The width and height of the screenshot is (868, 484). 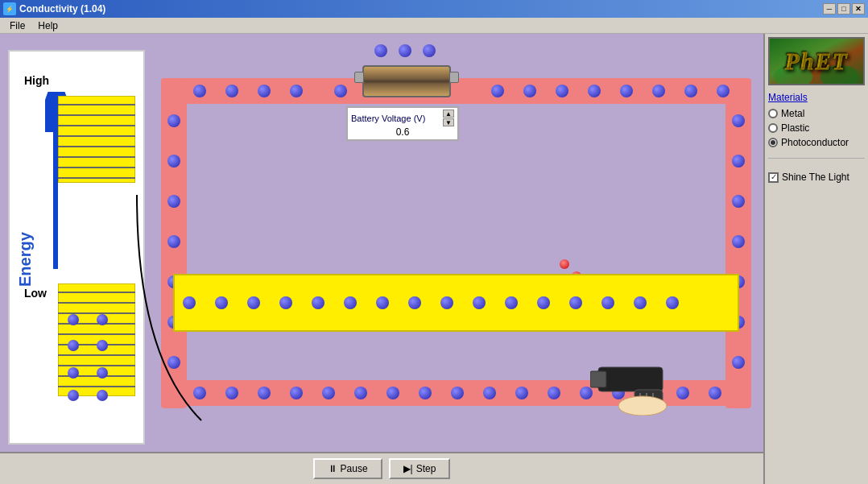 I want to click on photoconductor-radio, so click(x=773, y=143).